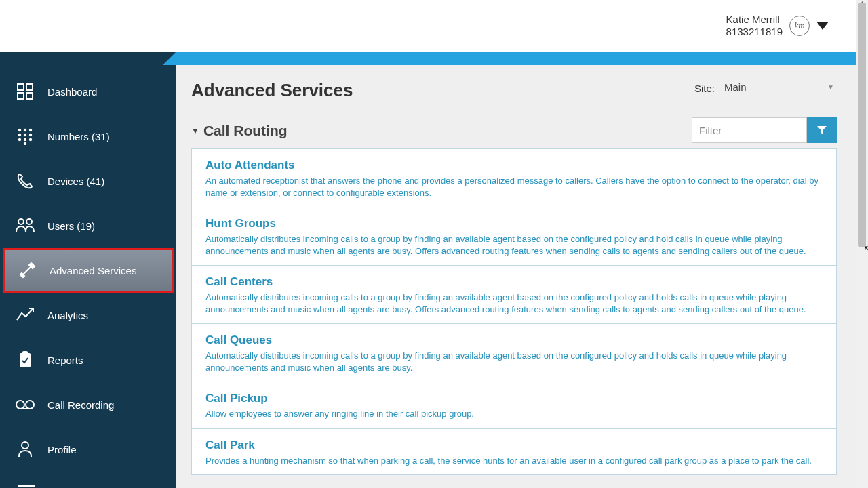  What do you see at coordinates (272, 91) in the screenshot?
I see `page-title: Advanced Services` at bounding box center [272, 91].